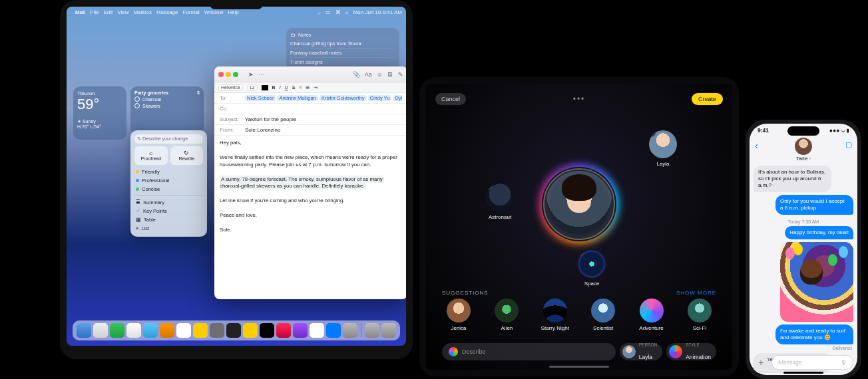 Image resolution: width=868 pixels, height=379 pixels. What do you see at coordinates (401, 74) in the screenshot?
I see `writing-tools-icon: ✎` at bounding box center [401, 74].